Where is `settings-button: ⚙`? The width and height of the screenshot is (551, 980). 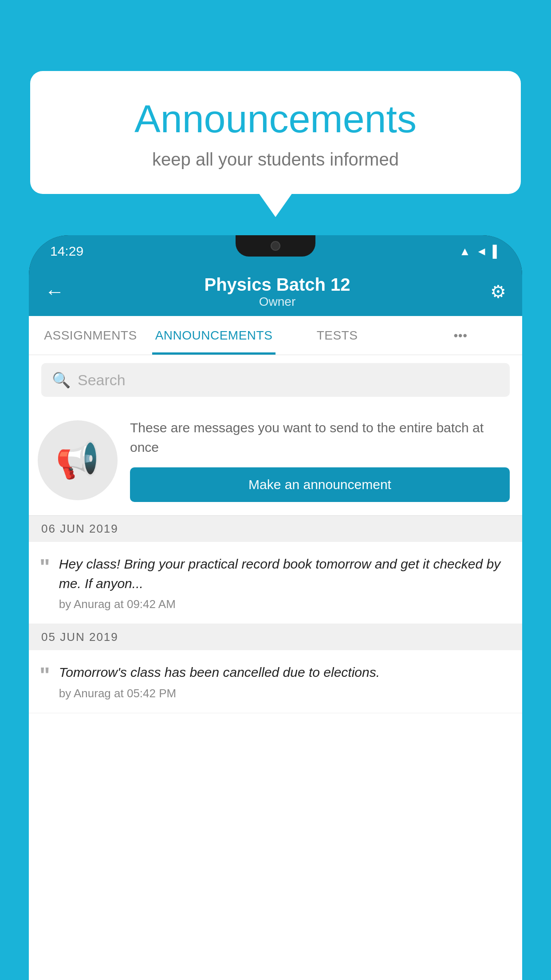 settings-button: ⚙ is located at coordinates (498, 292).